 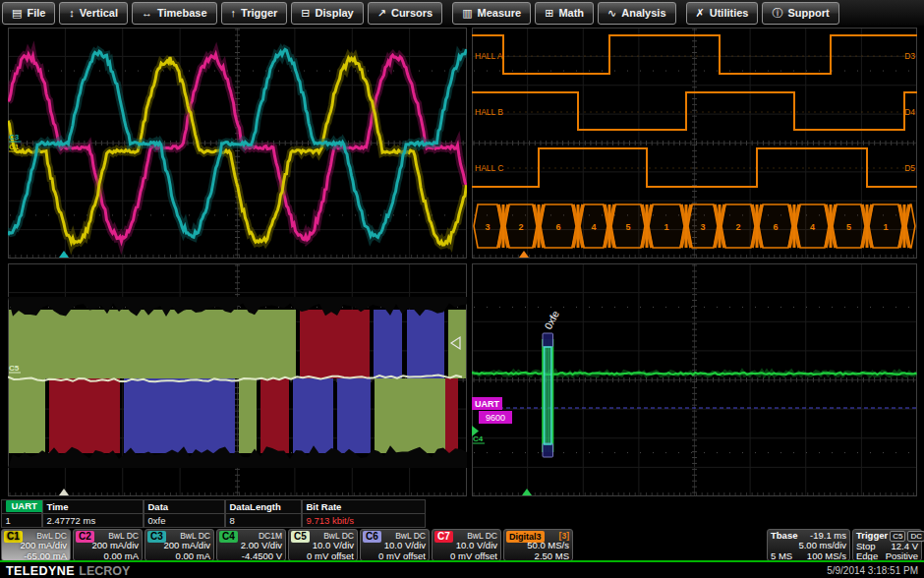 I want to click on uart-protocol-badge: UART, so click(x=25, y=506).